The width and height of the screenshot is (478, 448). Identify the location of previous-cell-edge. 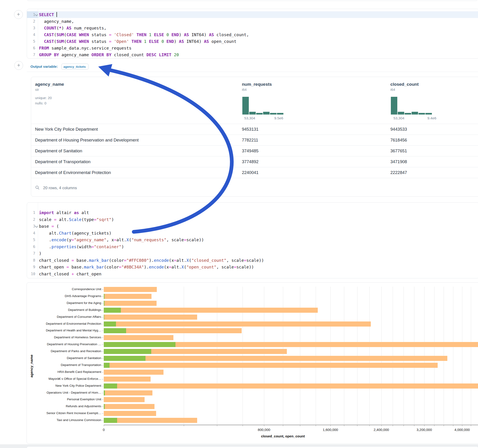
(252, 0).